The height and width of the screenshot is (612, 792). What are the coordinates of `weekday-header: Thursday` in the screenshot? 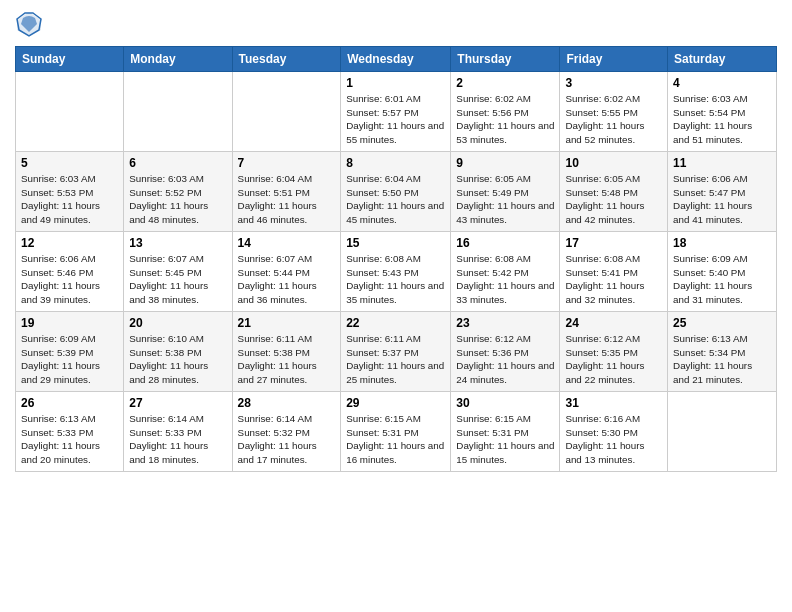 It's located at (506, 60).